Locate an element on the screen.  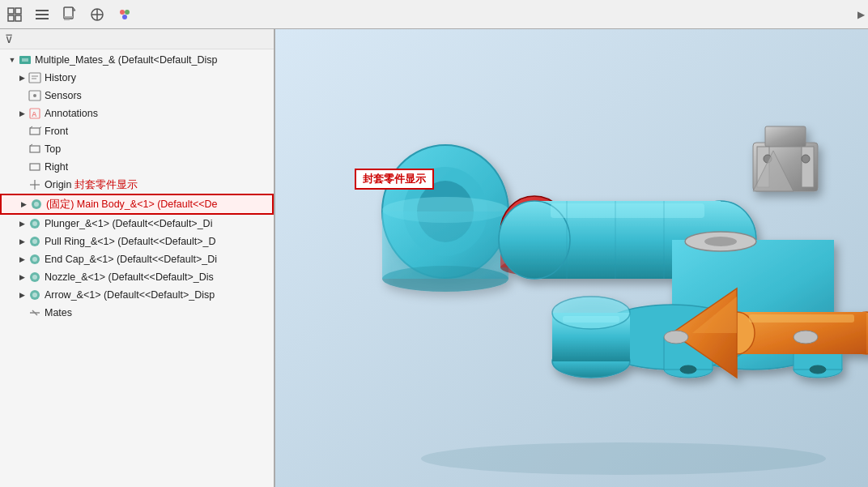
toolbar-icon-grid is located at coordinates (15, 15).